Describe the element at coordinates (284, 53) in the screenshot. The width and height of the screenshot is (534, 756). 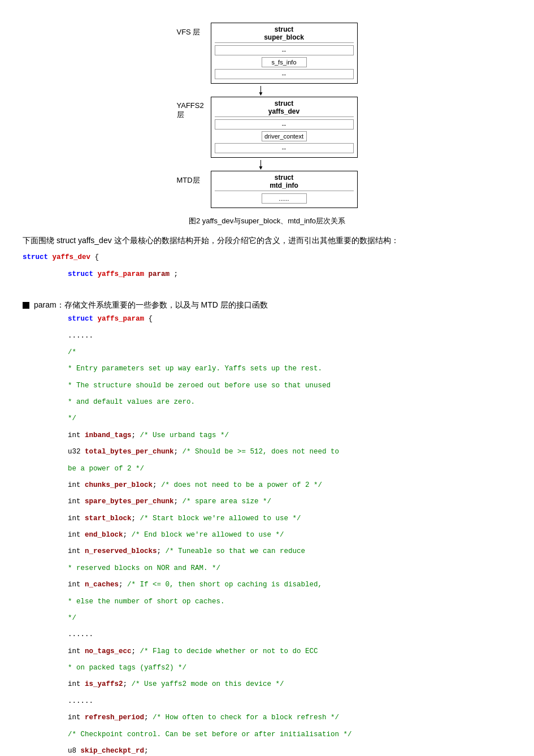
I see `vfs-box: structsuper_block -- s_fs_info --` at that location.